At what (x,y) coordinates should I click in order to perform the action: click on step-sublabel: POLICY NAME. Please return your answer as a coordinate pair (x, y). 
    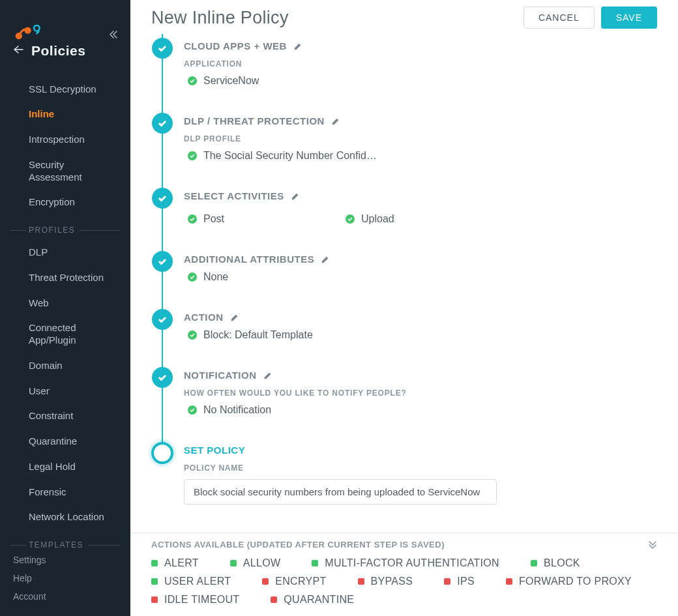
    Looking at the image, I should click on (420, 468).